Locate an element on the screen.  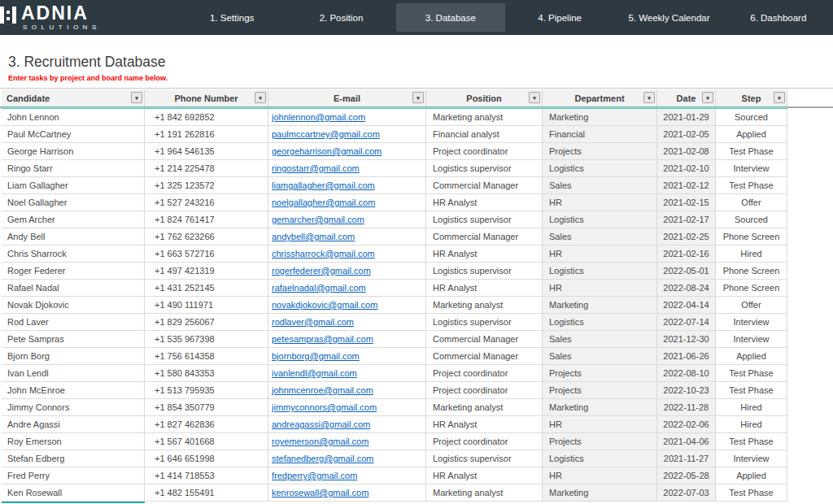
tab-weekly-calendar: 5. Weekly Calendar is located at coordinates (669, 18).